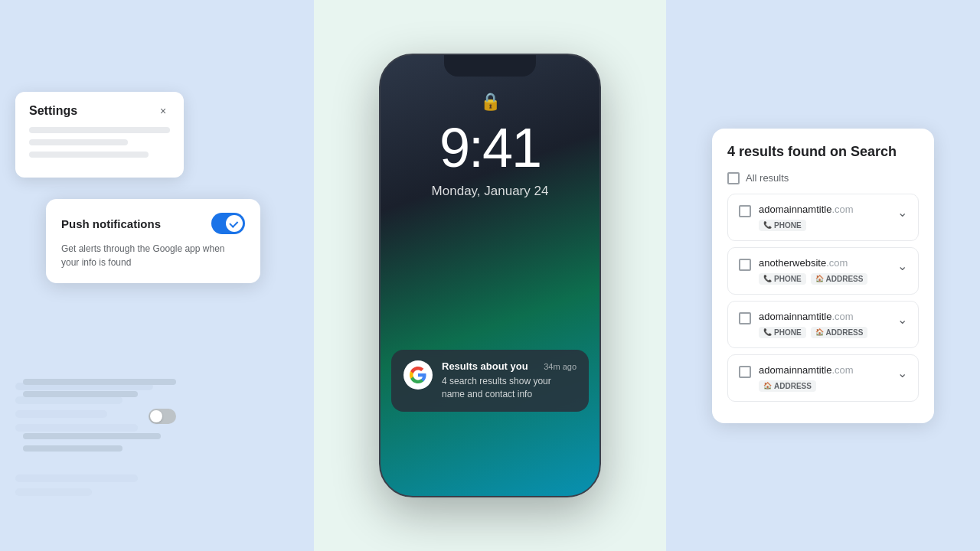 The image size is (980, 551). Describe the element at coordinates (234, 223) in the screenshot. I see `toggle-check-icon` at that location.